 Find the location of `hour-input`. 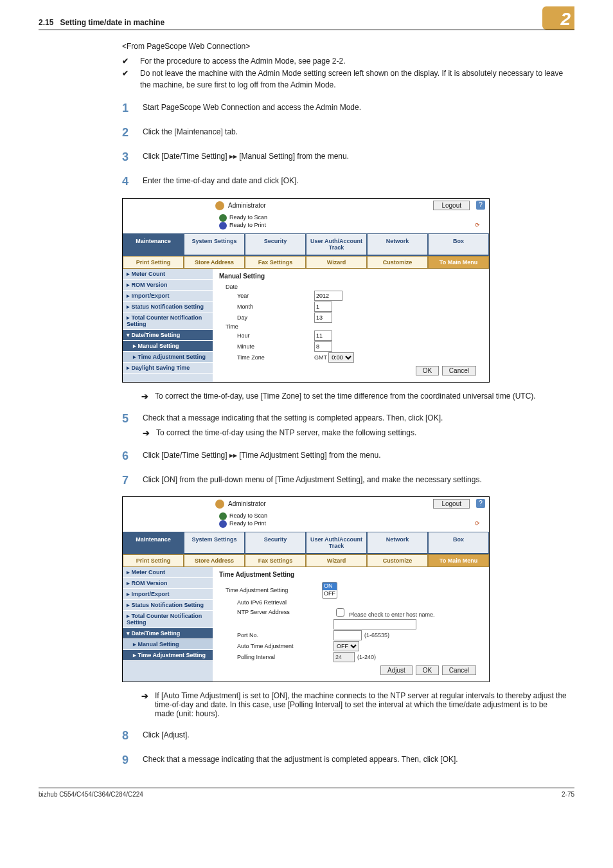

hour-input is located at coordinates (323, 336).